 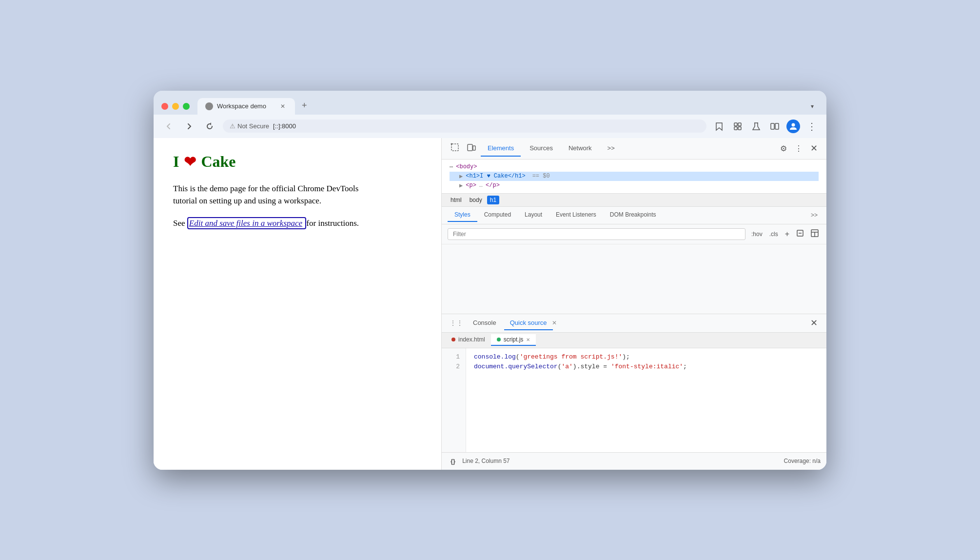 I want to click on see-suffix: for instructions., so click(x=333, y=223).